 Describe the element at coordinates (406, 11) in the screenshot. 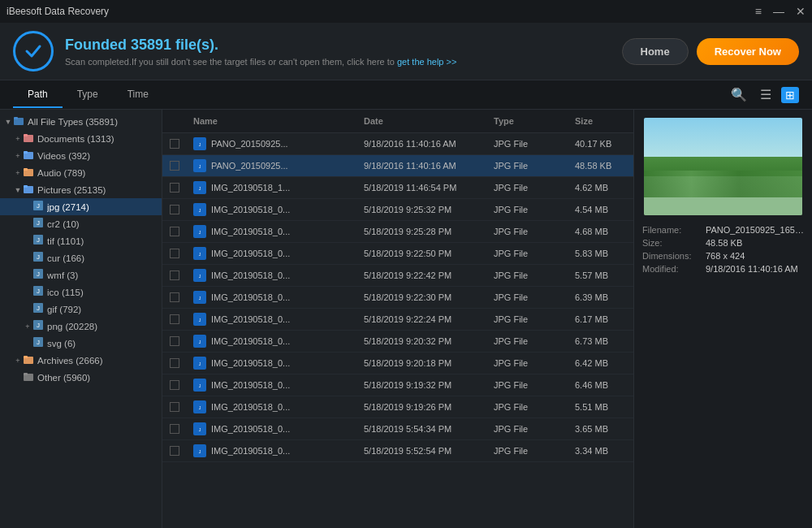

I see `title-bar: iBeesoft Data Recovery ≡ — ✕` at that location.